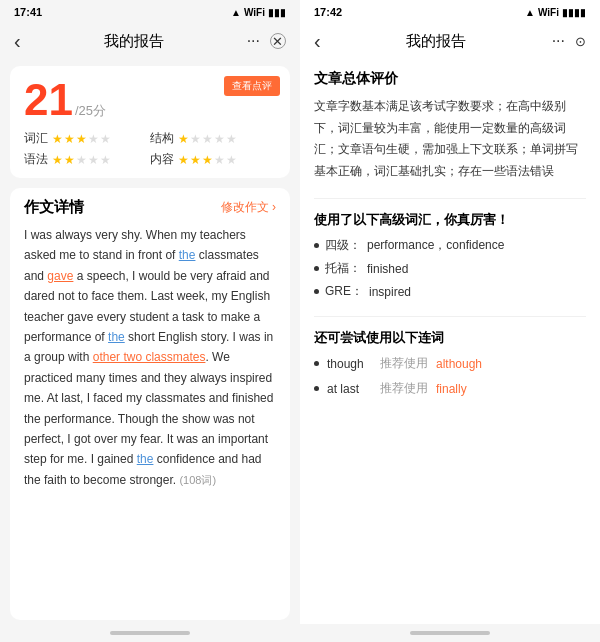  I want to click on left-battery-icon: ▮▮▮, so click(277, 12).